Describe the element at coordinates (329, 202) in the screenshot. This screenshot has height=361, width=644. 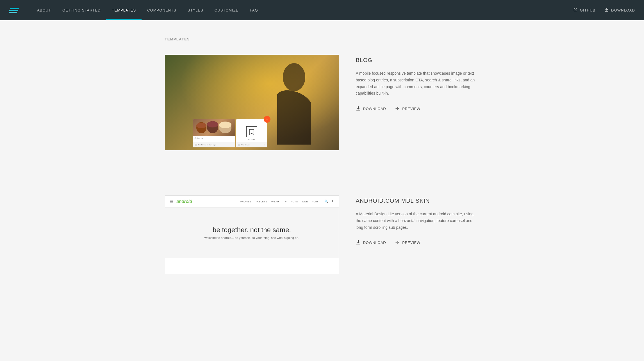
I see `android-nav-icons: 🔍 ⋮` at that location.